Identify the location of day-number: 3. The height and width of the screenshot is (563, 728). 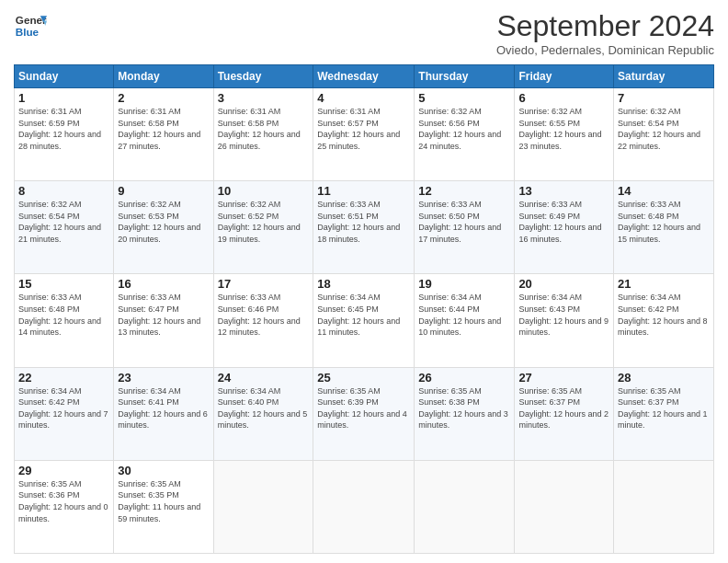
(264, 98).